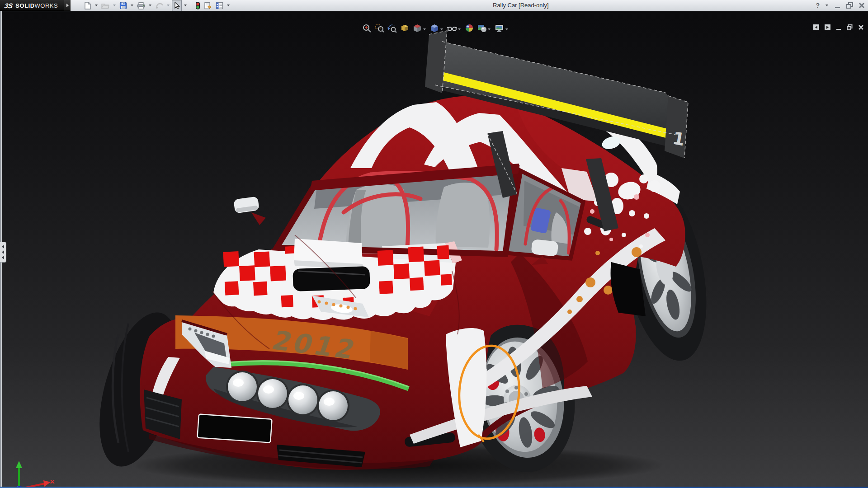 The image size is (868, 488). I want to click on document-restore-icon, so click(850, 27).